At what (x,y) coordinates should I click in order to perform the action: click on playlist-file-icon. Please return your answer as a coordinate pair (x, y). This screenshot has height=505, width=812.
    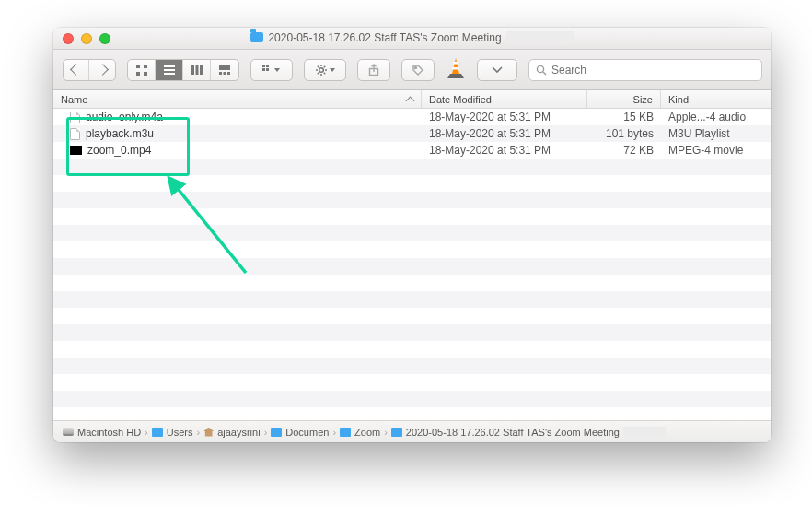
    Looking at the image, I should click on (75, 135).